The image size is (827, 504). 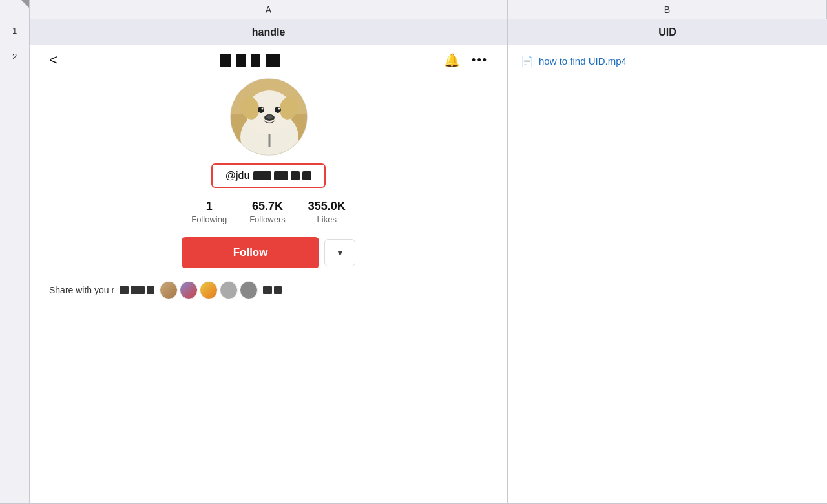 What do you see at coordinates (269, 117) in the screenshot?
I see `avatar-container` at bounding box center [269, 117].